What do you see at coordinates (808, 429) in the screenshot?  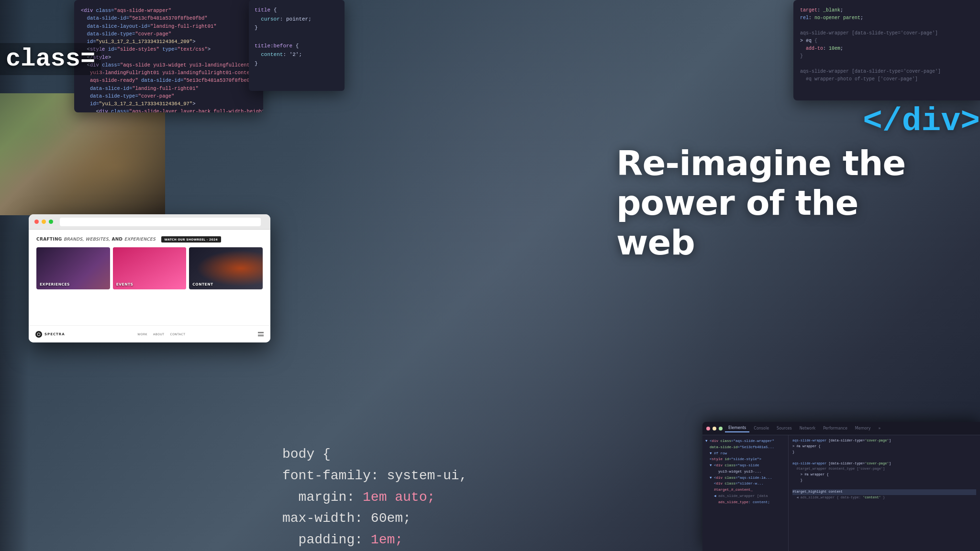 I see `devtools-tab-network: Network` at bounding box center [808, 429].